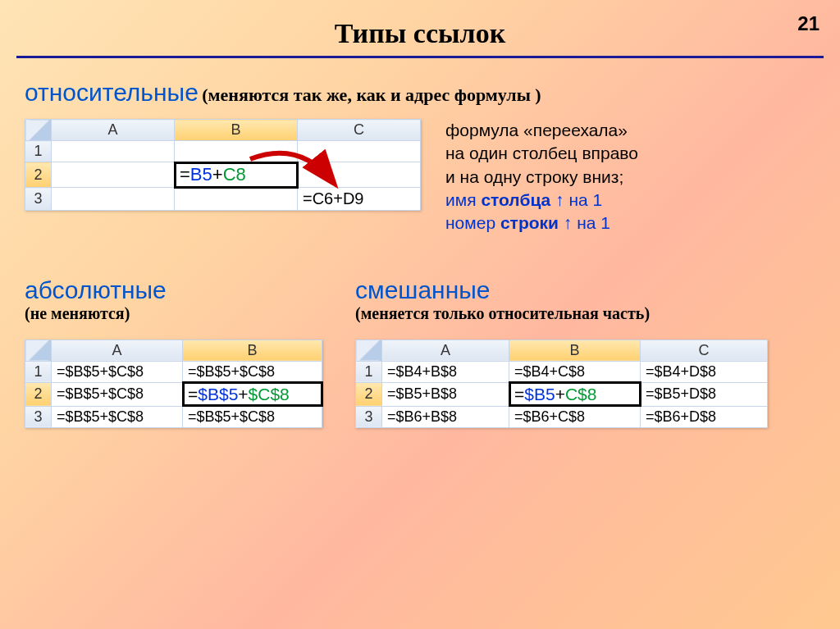 This screenshot has height=629, width=840. I want to click on cell-c3: =$B6+D$8, so click(704, 417).